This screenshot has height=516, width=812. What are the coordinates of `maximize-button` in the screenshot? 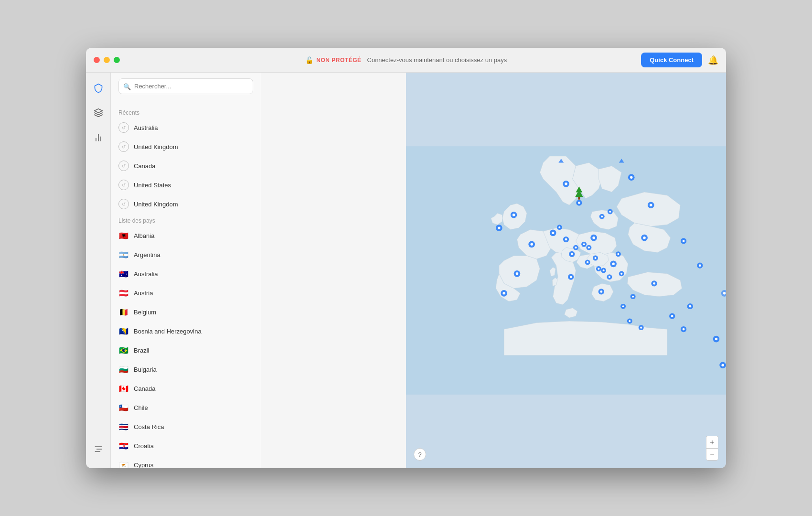 It's located at (117, 60).